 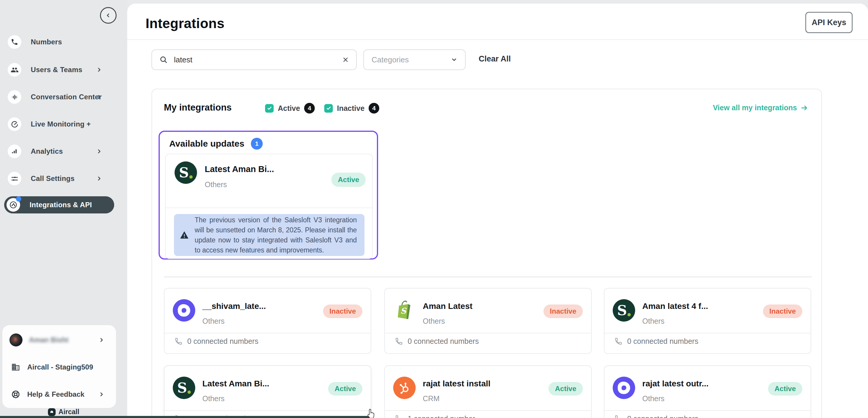 What do you see at coordinates (108, 15) in the screenshot?
I see `chevron-left-icon` at bounding box center [108, 15].